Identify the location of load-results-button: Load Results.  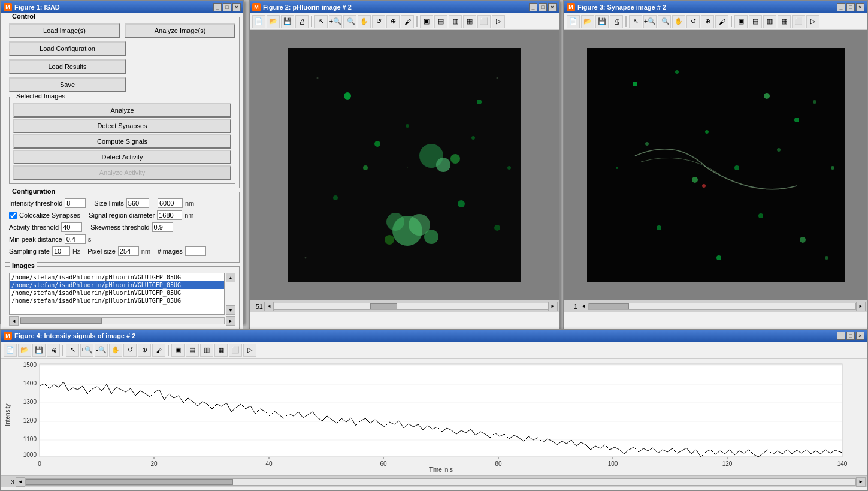
(67, 67).